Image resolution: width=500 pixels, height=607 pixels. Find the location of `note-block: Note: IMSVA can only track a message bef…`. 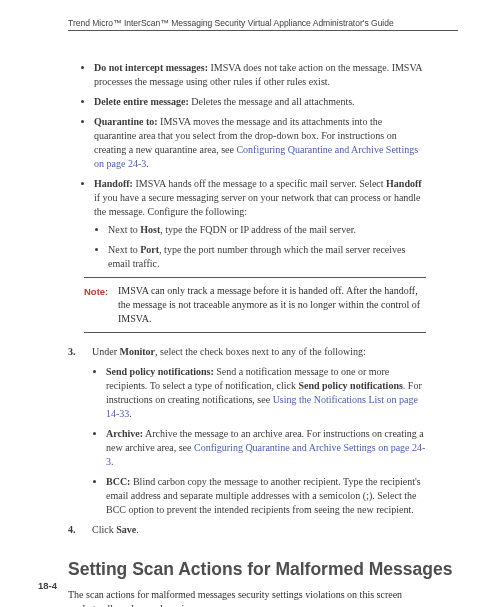

note-block: Note: IMSVA can only track a message bef… is located at coordinates (255, 305).